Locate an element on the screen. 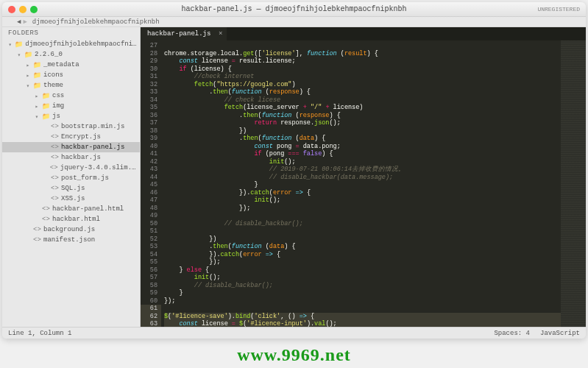 This screenshot has width=588, height=368. tree-row: ▸📁css is located at coordinates (71, 96).